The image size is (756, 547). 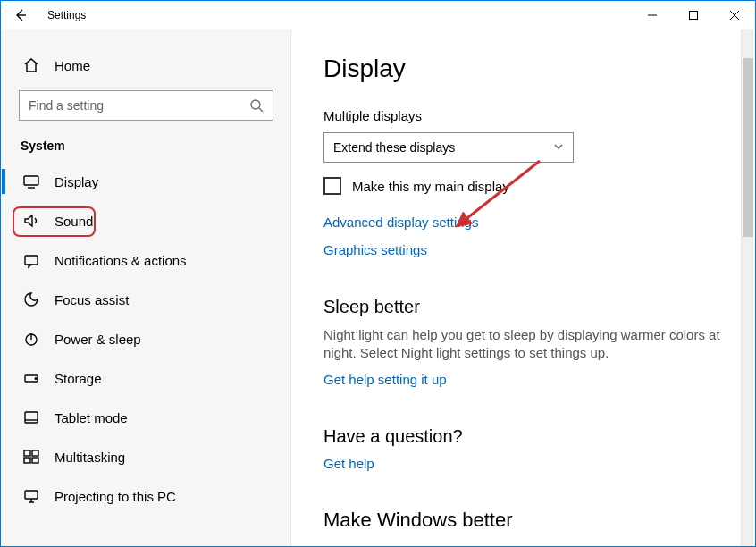 What do you see at coordinates (748, 147) in the screenshot?
I see `scrollbar-thumb` at bounding box center [748, 147].